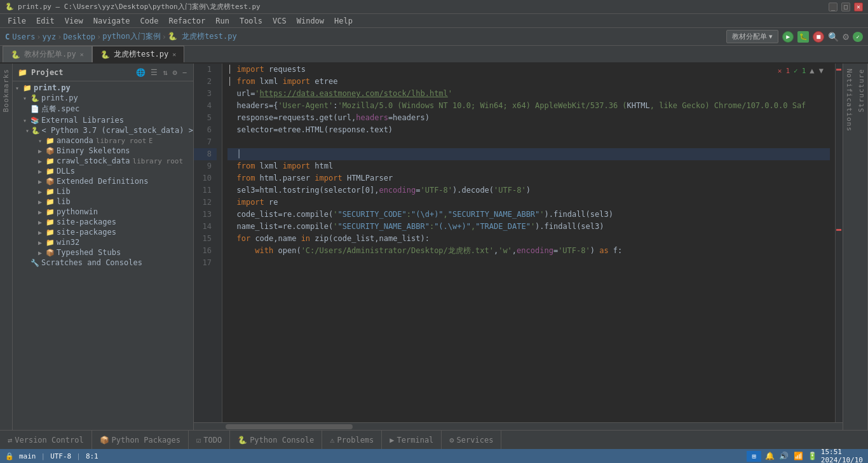 The height and width of the screenshot is (463, 868). Describe the element at coordinates (50, 253) in the screenshot. I see `typeshed-icon: 📦` at that location.